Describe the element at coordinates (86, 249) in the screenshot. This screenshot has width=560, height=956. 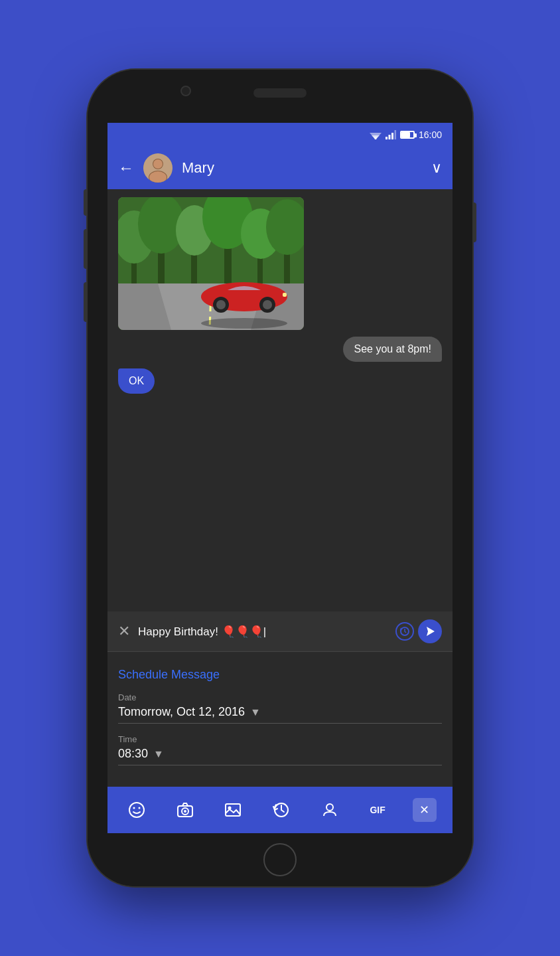
I see `volume-down-button` at that location.